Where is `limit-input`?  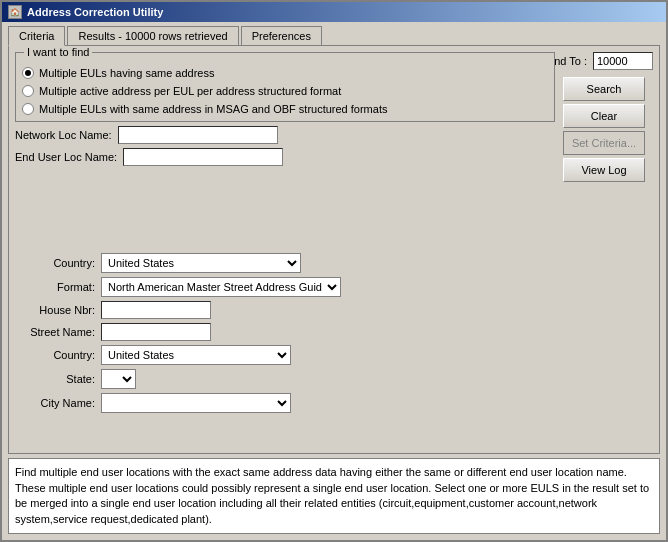 limit-input is located at coordinates (623, 61).